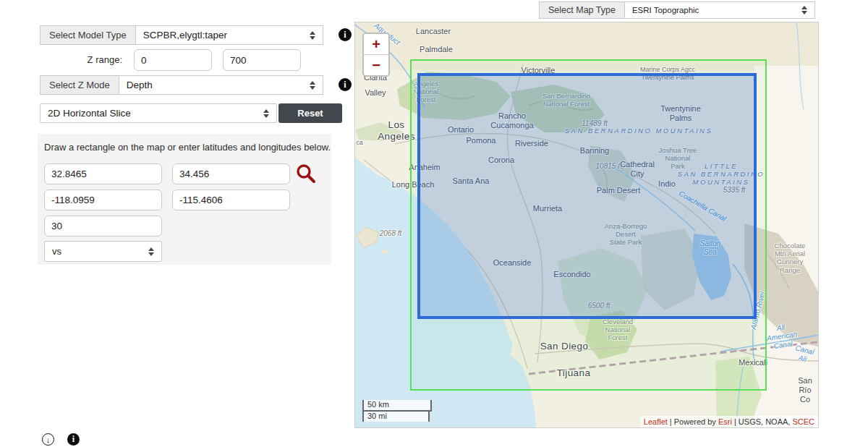 This screenshot has height=447, width=868. What do you see at coordinates (97, 252) in the screenshot?
I see `property-value: vs` at bounding box center [97, 252].